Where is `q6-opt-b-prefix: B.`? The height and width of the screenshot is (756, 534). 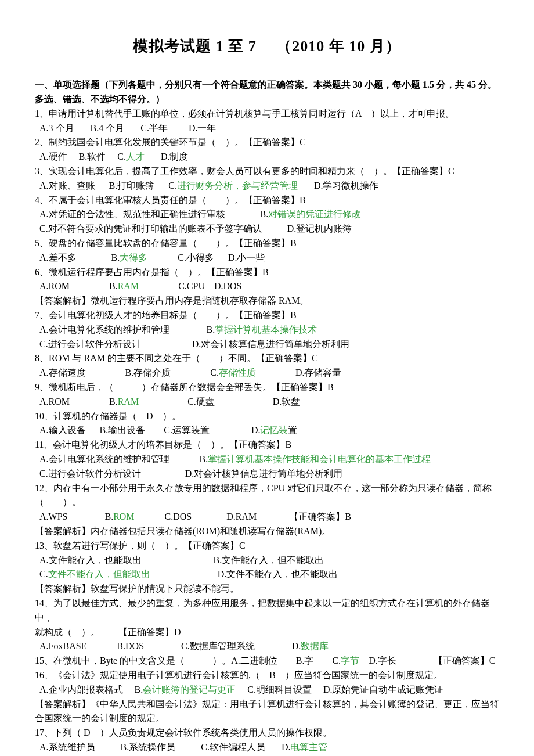
q6-opt-b-prefix: B. is located at coordinates (114, 286).